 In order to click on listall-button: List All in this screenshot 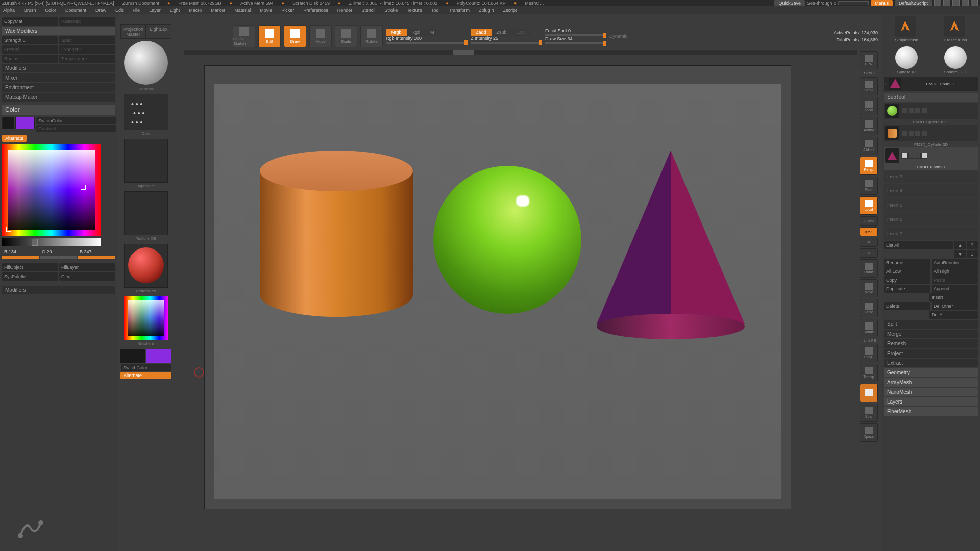, I will do `click(919, 245)`.